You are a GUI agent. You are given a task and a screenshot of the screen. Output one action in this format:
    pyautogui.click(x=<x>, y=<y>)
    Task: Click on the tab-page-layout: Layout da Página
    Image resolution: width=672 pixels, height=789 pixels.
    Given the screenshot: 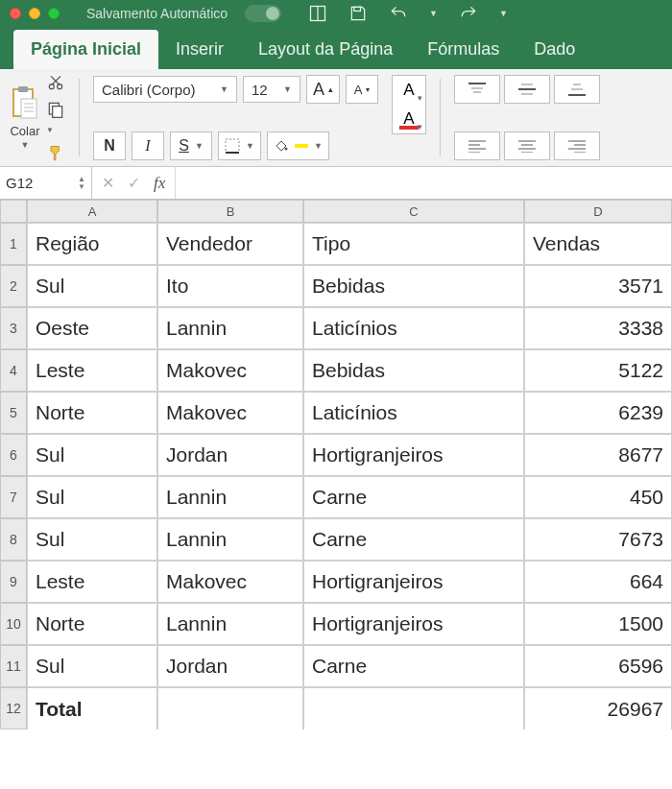 What is the action you would take?
    pyautogui.click(x=325, y=50)
    